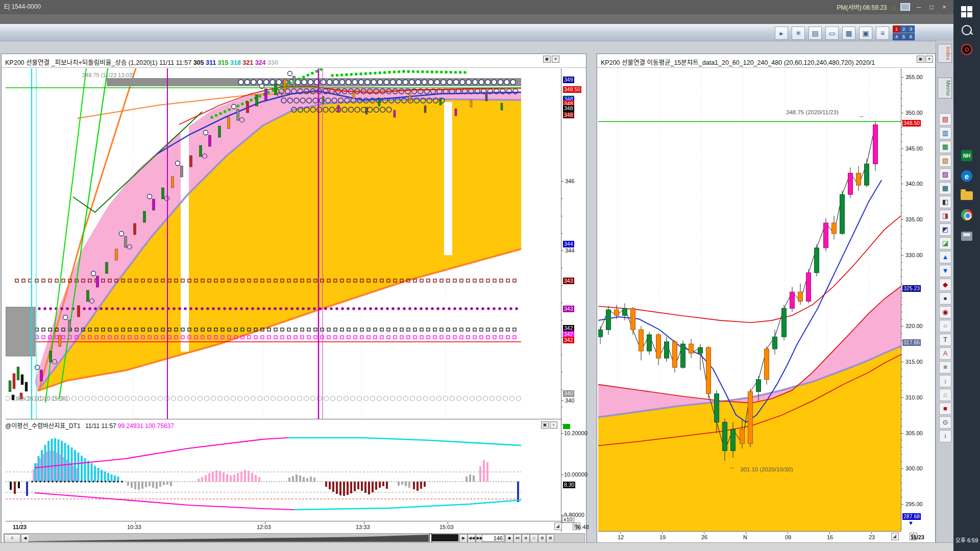 Image resolution: width=980 pixels, height=551 pixels. What do you see at coordinates (749, 537) in the screenshot?
I see `right-x-axis: 121926N091623` at bounding box center [749, 537].